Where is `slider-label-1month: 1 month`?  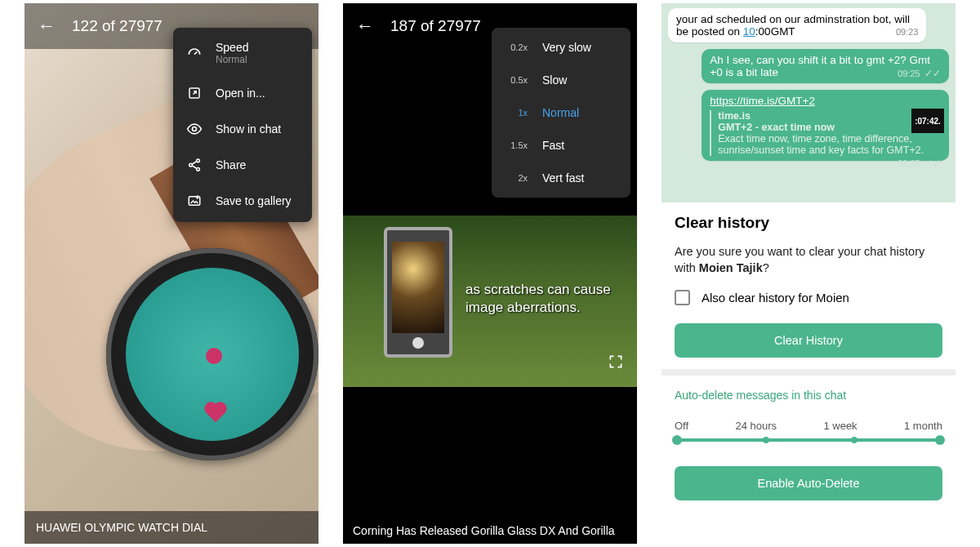
slider-label-1month: 1 month is located at coordinates (923, 426).